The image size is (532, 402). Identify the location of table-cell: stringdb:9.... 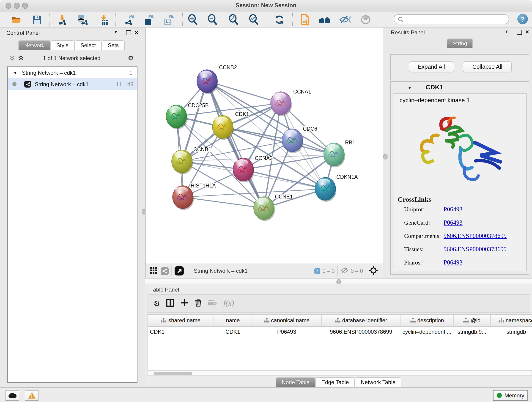
(472, 332).